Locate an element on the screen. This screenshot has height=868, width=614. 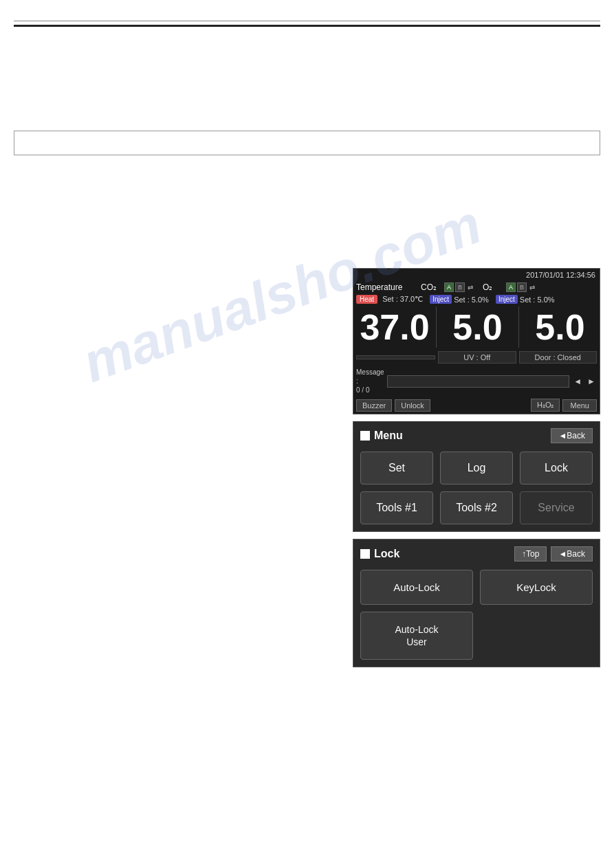
menu-tools1-button: Tools #1 is located at coordinates (397, 508).